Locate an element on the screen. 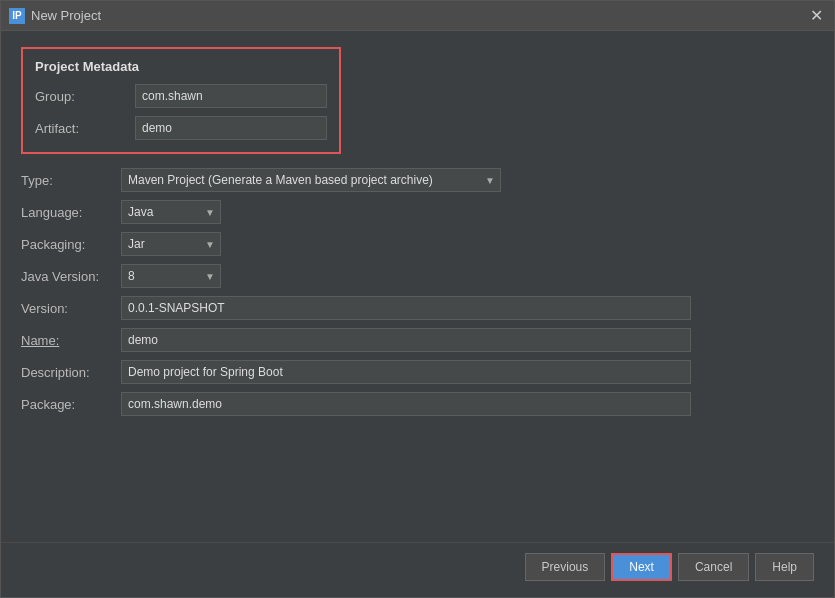 The image size is (835, 598). name-label: Name: is located at coordinates (71, 340).